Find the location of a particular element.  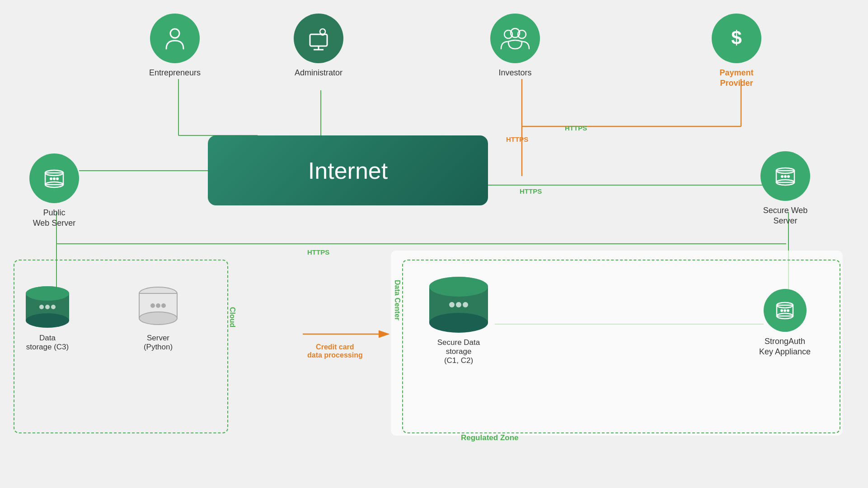

node-secure-data-storage: Secure Datastorage(C1, C2) is located at coordinates (459, 321).